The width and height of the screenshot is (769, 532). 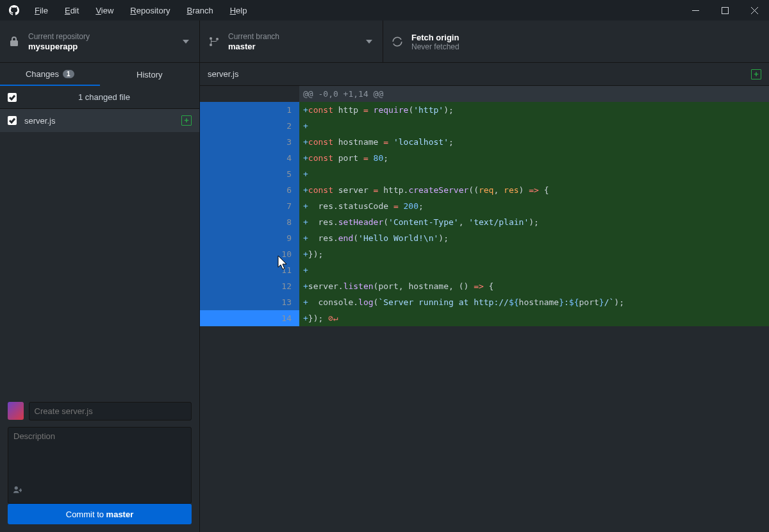 What do you see at coordinates (484, 190) in the screenshot?
I see `diff-line: 6+const server = http.createServer((req,…` at bounding box center [484, 190].